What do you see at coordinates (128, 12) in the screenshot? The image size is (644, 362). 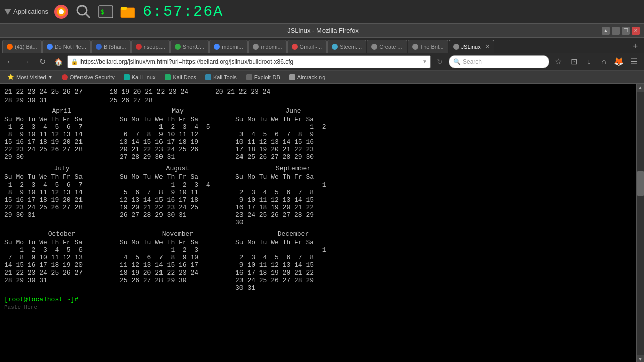 I see `filemanager-appicon` at bounding box center [128, 12].